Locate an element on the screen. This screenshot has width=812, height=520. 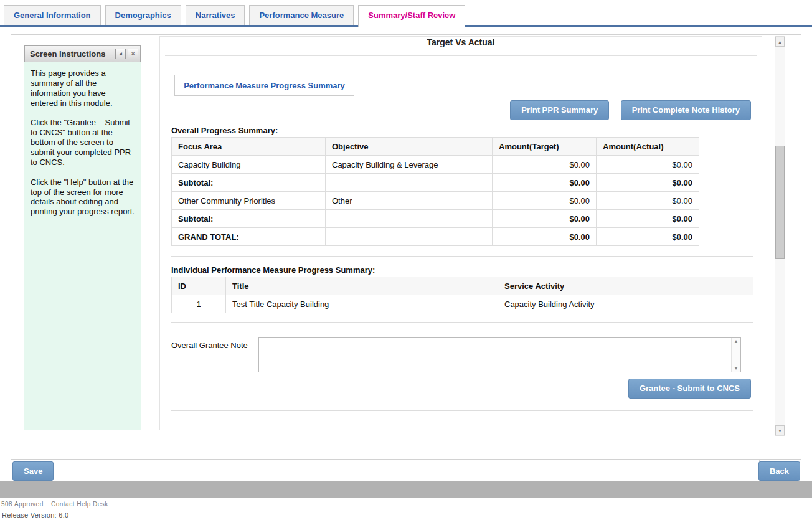
release-version: Release Version: 6.0 is located at coordinates (35, 515).